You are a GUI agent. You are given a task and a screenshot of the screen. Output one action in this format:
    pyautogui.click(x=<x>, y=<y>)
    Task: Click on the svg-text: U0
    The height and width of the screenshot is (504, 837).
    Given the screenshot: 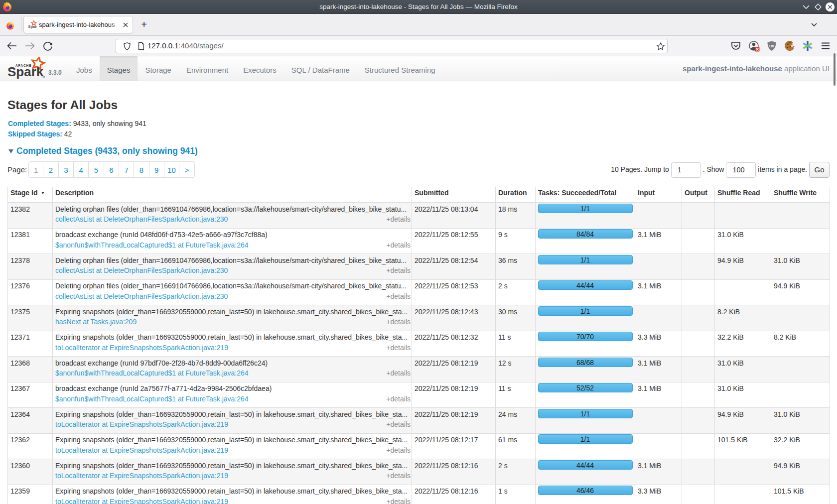 What is the action you would take?
    pyautogui.click(x=772, y=46)
    